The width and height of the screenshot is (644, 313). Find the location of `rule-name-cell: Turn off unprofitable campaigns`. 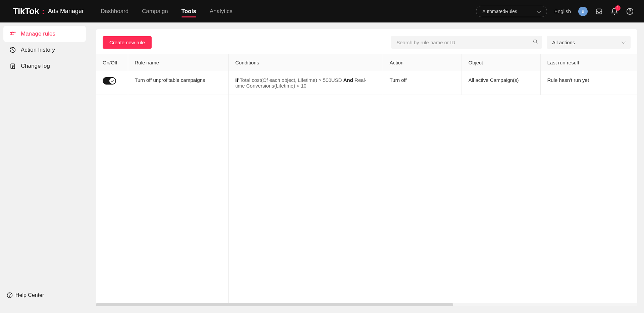

rule-name-cell: Turn off unprofitable campaigns is located at coordinates (178, 83).